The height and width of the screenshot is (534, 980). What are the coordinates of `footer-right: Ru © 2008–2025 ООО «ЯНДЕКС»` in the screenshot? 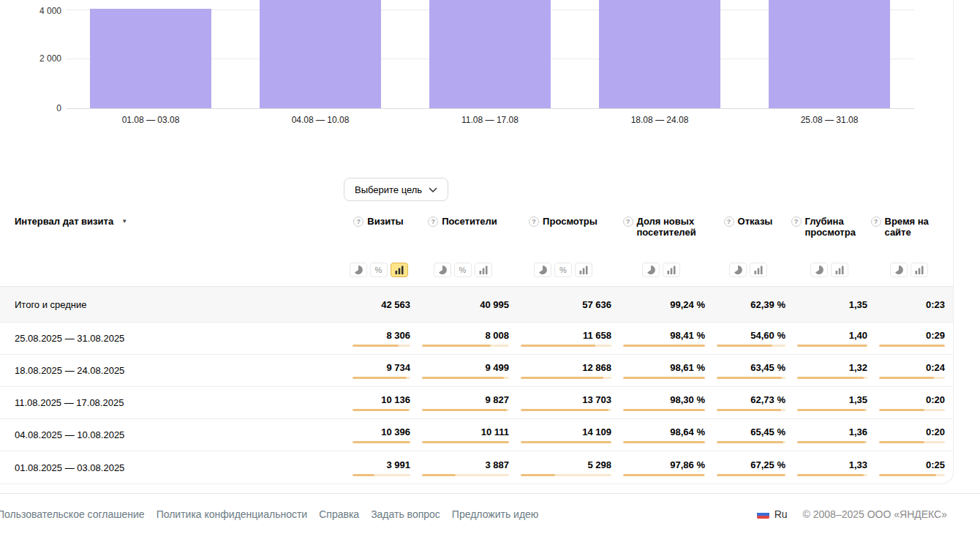 It's located at (869, 514).